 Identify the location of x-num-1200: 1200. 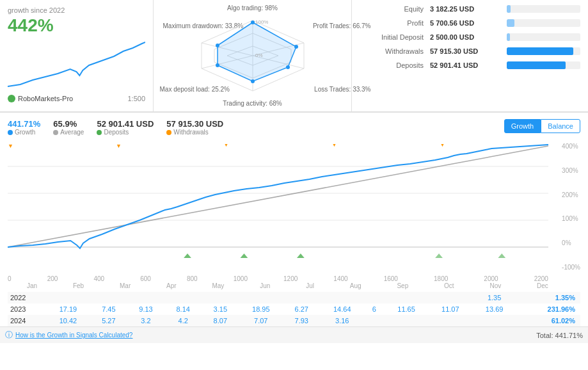
(290, 279).